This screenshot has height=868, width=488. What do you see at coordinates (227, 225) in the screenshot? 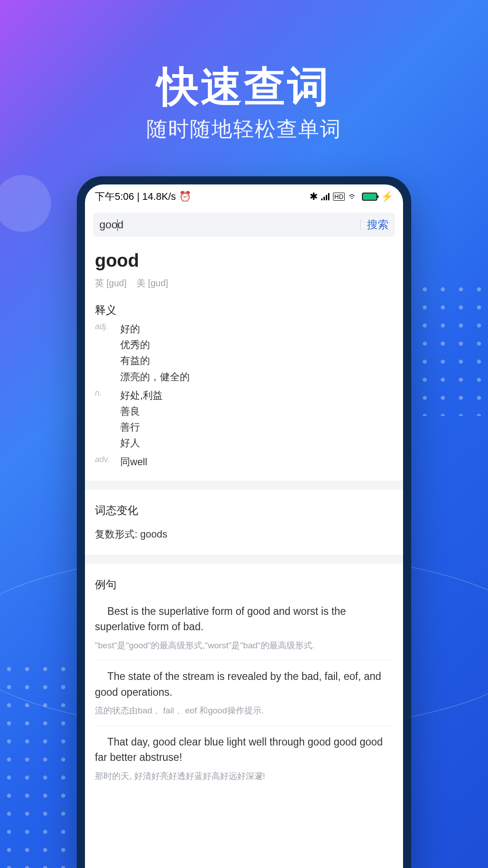
I see `search-input: good` at bounding box center [227, 225].